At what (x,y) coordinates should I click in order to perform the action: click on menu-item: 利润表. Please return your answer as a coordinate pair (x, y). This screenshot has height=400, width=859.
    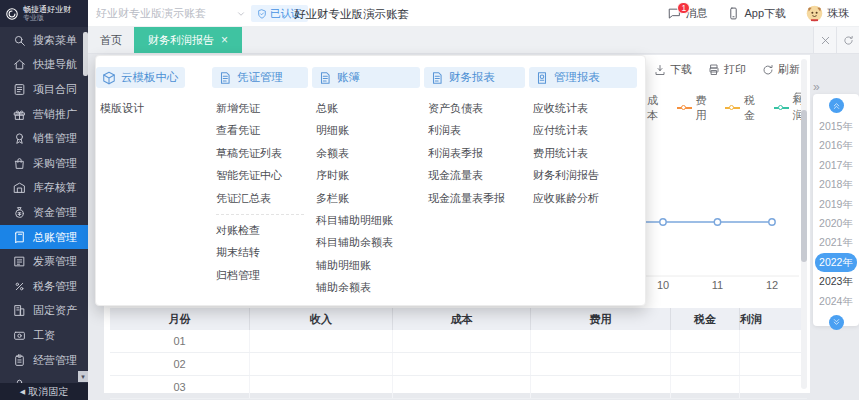
    Looking at the image, I should click on (476, 130).